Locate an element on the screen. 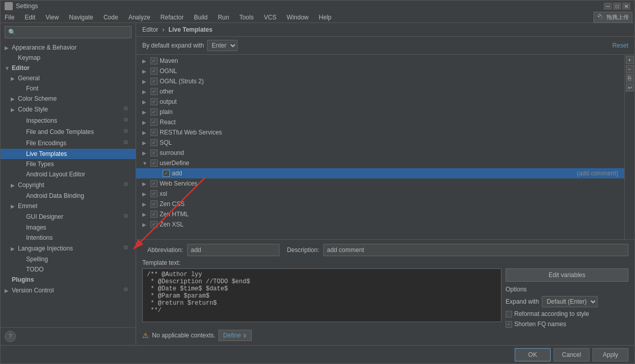  sidebar-item-intentions: Intentions is located at coordinates (68, 238).